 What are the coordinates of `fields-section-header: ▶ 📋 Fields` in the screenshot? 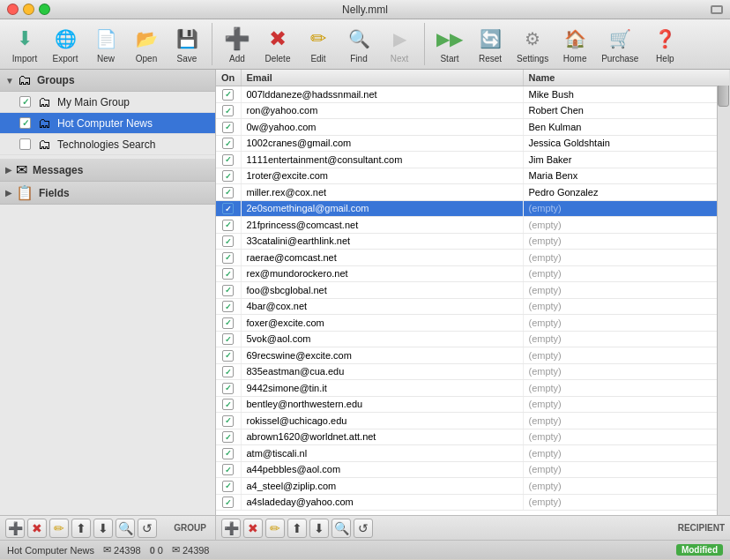 It's located at (108, 193).